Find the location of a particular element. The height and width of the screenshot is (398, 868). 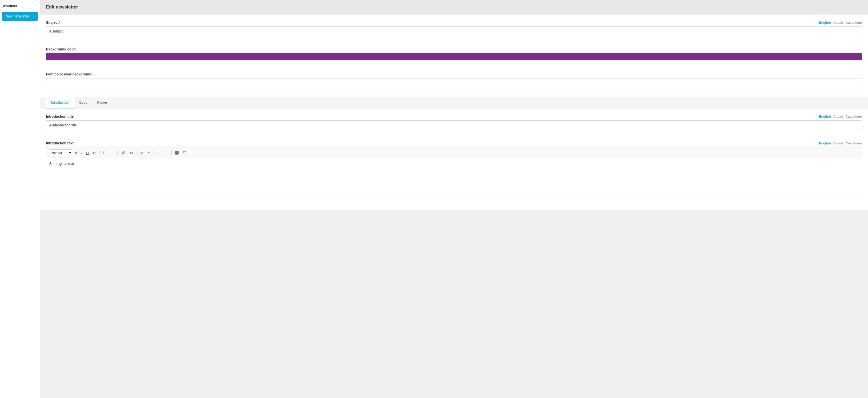

editor-toolbar: Normal Heading 1 Heading 2 B I U ↩ 123 🔗… is located at coordinates (454, 153).